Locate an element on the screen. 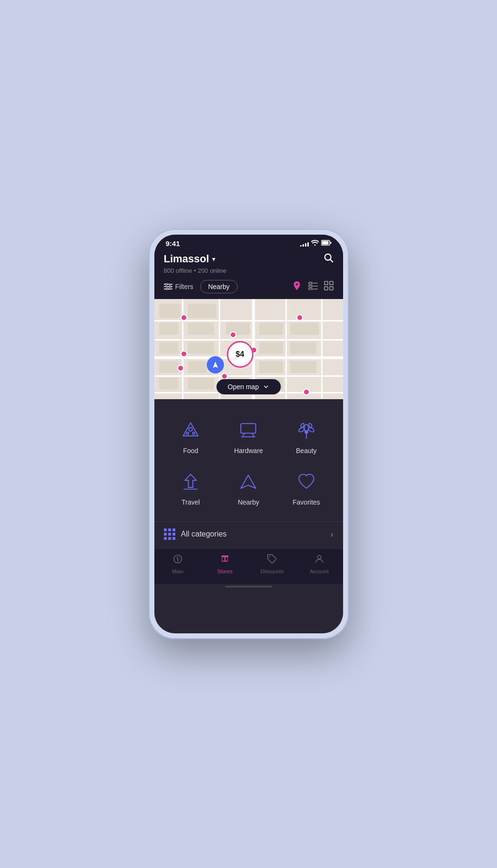 The height and width of the screenshot is (868, 497). bottom-nav: Main Stores is located at coordinates (249, 566).